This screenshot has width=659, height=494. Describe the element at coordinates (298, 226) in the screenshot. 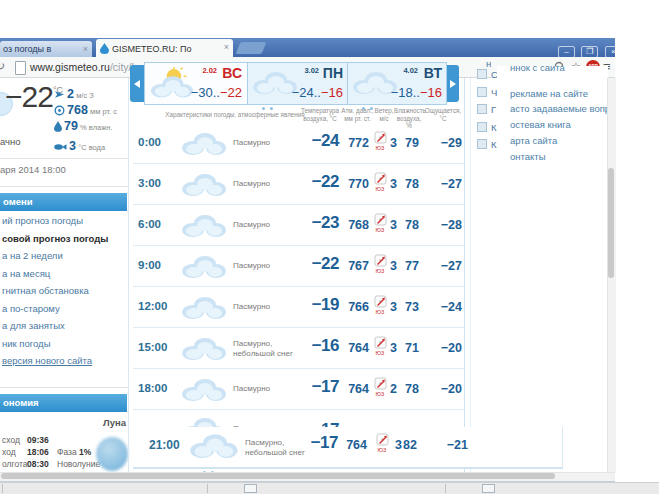

I see `forecast-row-0600: 6:00 Пасмурно −23 768 ЮЗ 3 78 −28` at that location.